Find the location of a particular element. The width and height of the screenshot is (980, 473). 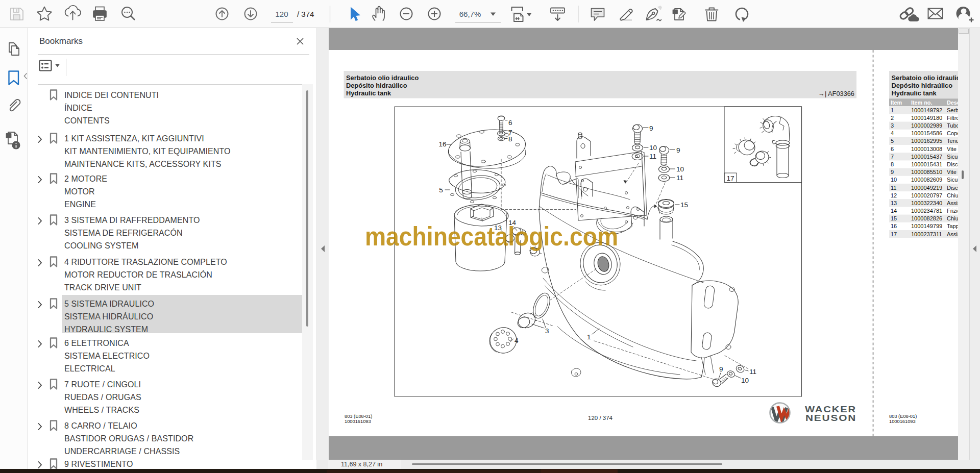

svg-text: machinecatalogic.com is located at coordinates (492, 236).